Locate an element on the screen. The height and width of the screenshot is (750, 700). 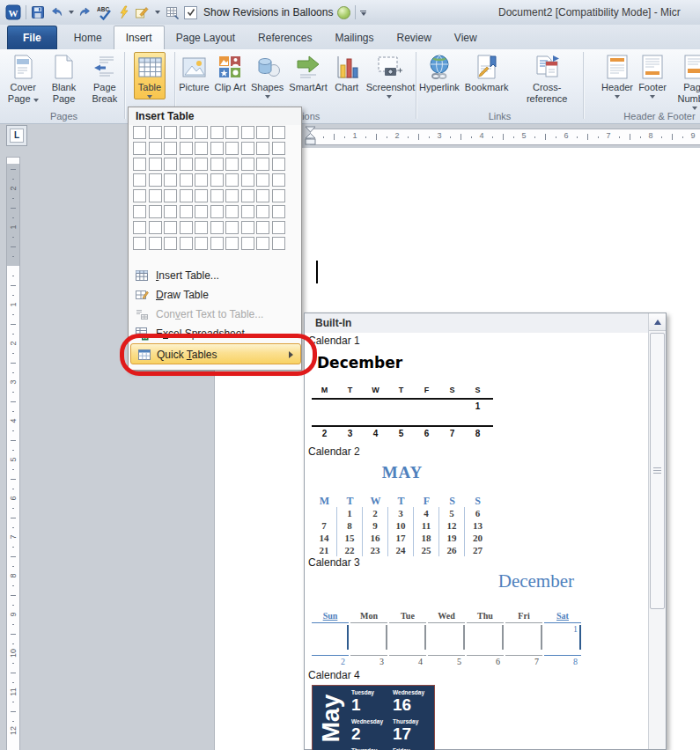
show-revisions-label: Show Revisions in Balloons is located at coordinates (268, 12).